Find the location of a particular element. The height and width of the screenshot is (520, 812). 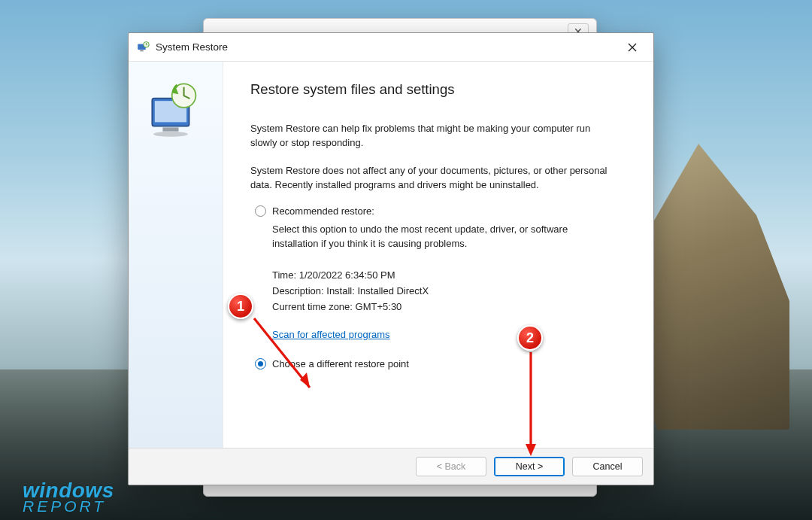

close-button is located at coordinates (632, 47).